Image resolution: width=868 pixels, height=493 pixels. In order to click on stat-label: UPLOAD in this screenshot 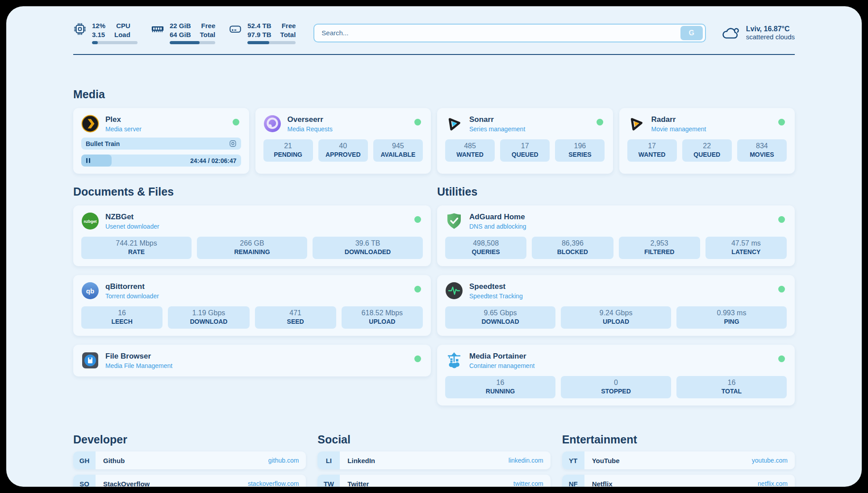, I will do `click(382, 322)`.